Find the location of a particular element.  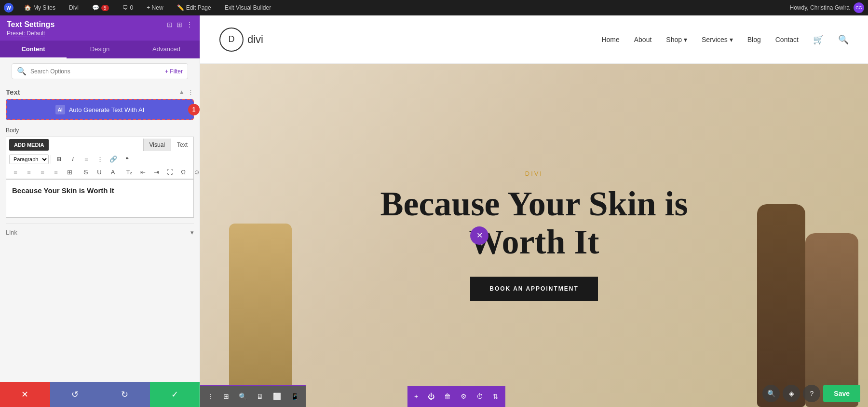

tab-advanced: Advanced is located at coordinates (166, 49).